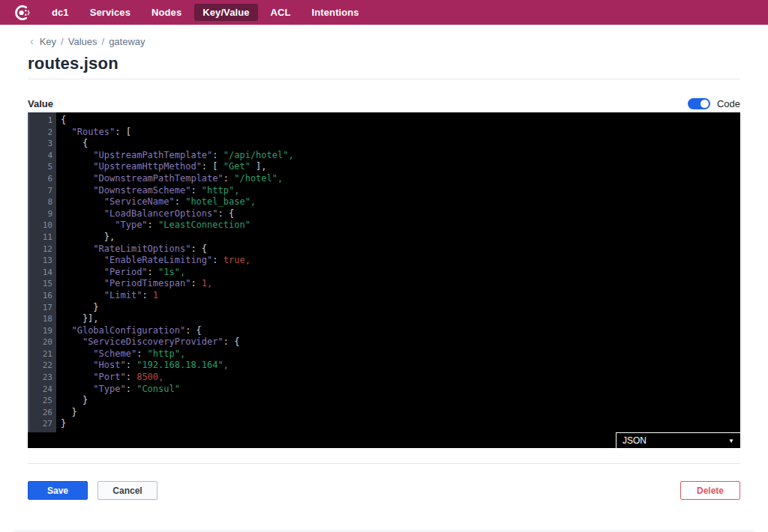 The image size is (768, 532). What do you see at coordinates (40, 319) in the screenshot?
I see `line-number: 18` at bounding box center [40, 319].